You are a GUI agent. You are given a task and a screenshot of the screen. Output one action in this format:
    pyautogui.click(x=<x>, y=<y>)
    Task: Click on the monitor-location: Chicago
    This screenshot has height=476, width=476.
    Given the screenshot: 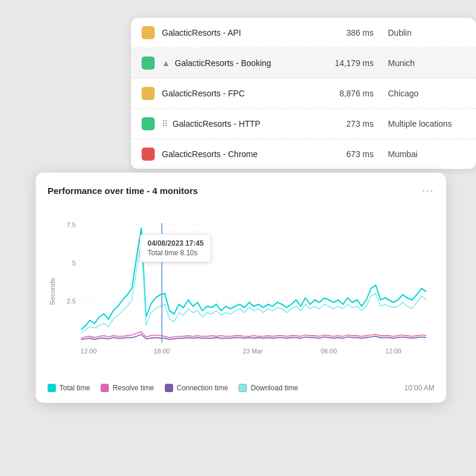 What is the action you would take?
    pyautogui.click(x=427, y=93)
    